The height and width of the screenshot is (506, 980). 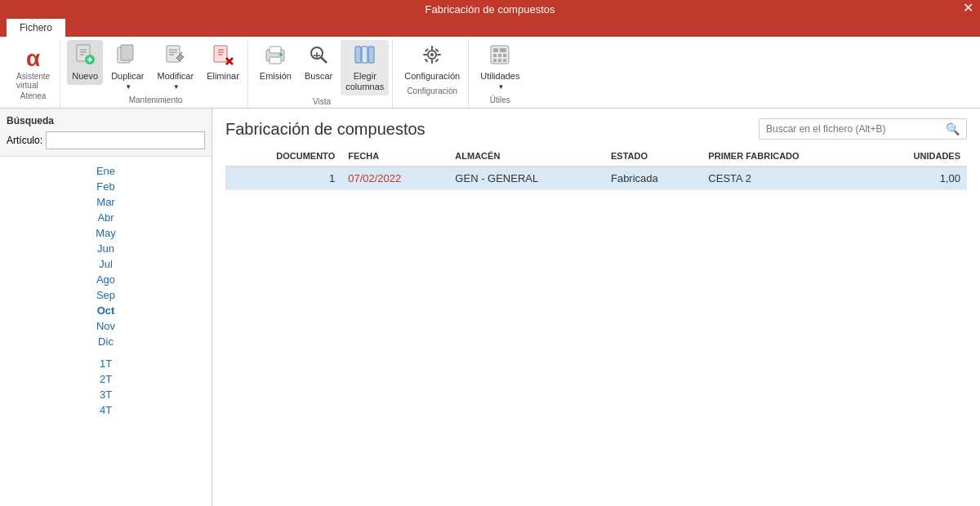 I want to click on modificar-icon, so click(x=176, y=56).